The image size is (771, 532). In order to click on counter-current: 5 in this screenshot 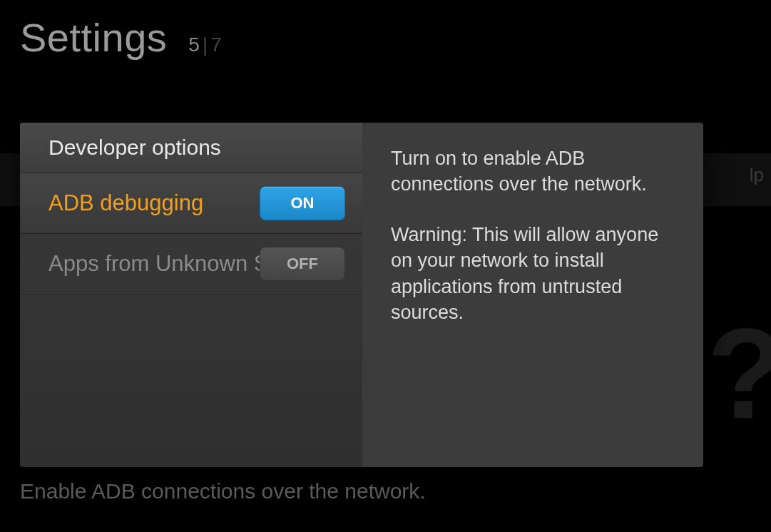, I will do `click(194, 44)`.